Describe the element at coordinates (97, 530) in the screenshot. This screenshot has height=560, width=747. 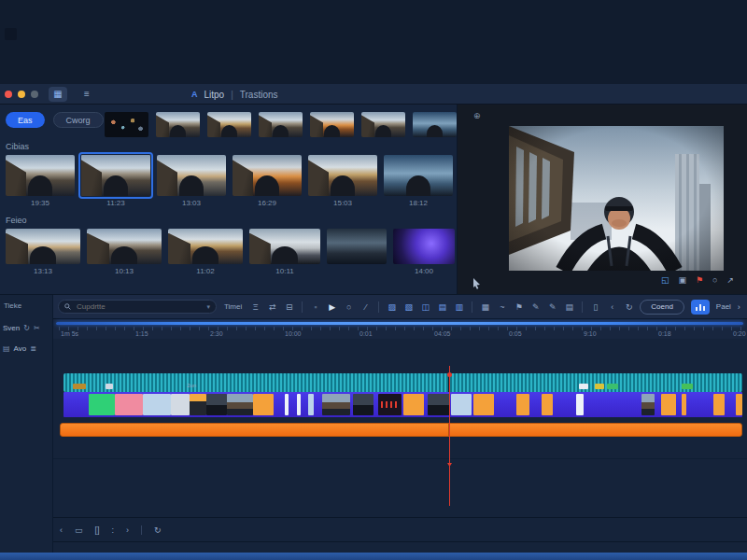
I see `brackets-icon: []` at that location.